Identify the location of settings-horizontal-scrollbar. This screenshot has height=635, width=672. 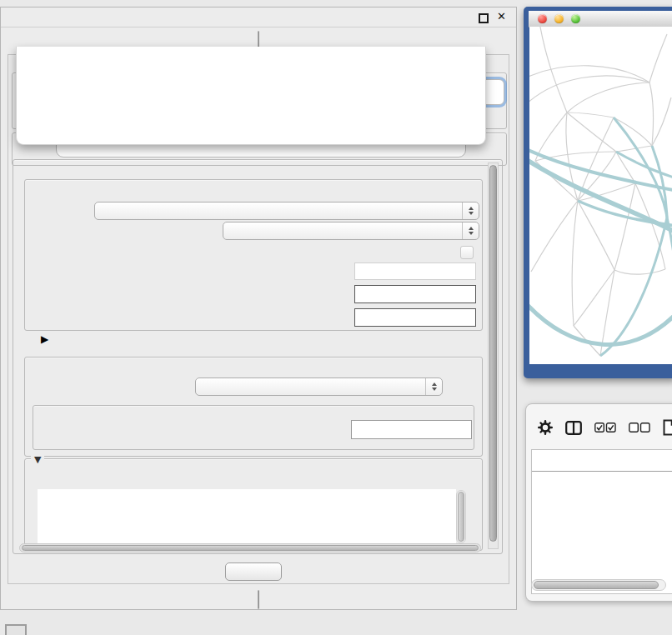
(250, 548).